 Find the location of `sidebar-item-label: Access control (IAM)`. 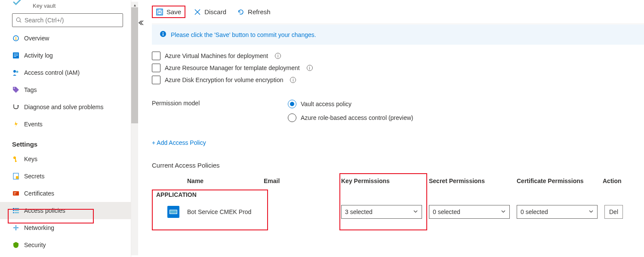

sidebar-item-label: Access control (IAM) is located at coordinates (52, 73).